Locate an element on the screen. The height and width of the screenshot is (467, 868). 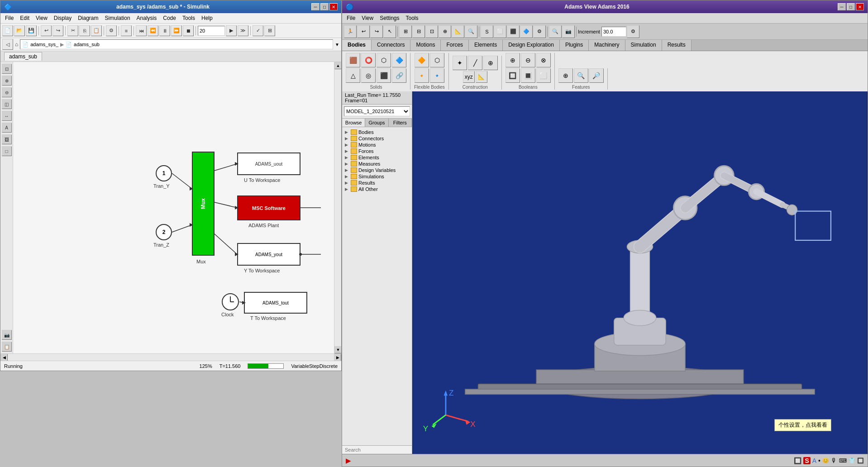
A-icon: A is located at coordinates (7, 128).